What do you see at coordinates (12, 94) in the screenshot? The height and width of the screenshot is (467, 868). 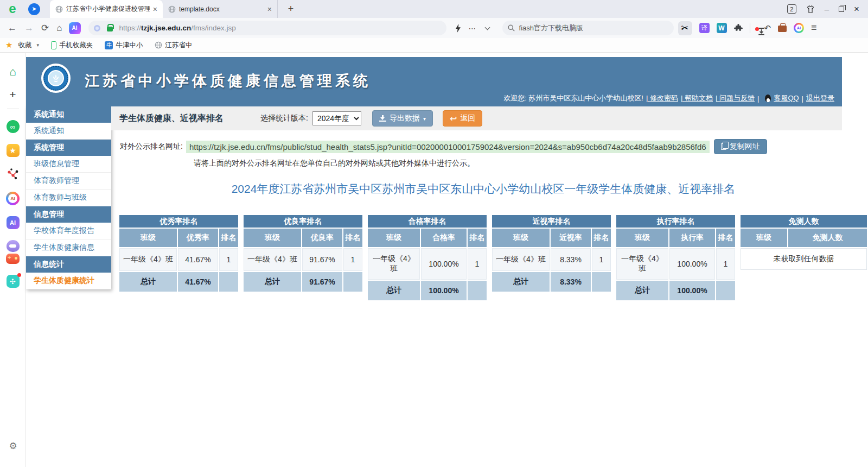 I see `strip-add-icon: +` at bounding box center [12, 94].